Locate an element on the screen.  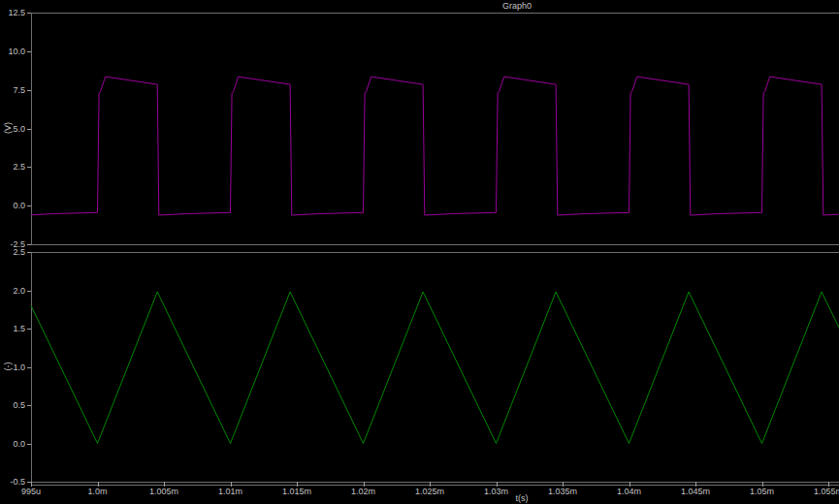
y-tick-label: 12.5 is located at coordinates (16, 13).